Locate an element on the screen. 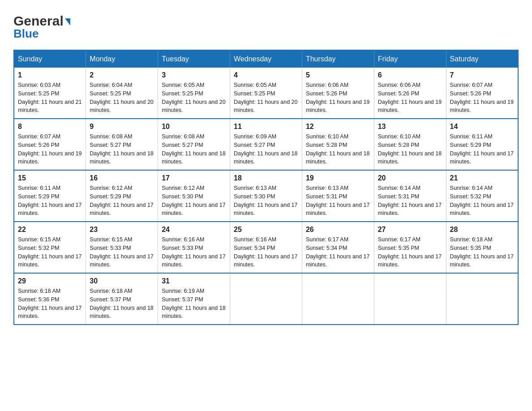 The width and height of the screenshot is (532, 411). calendar-cell: 8 Sunrise: 6:07 AM Sunset: 5:26 PM Dayli… is located at coordinates (50, 144).